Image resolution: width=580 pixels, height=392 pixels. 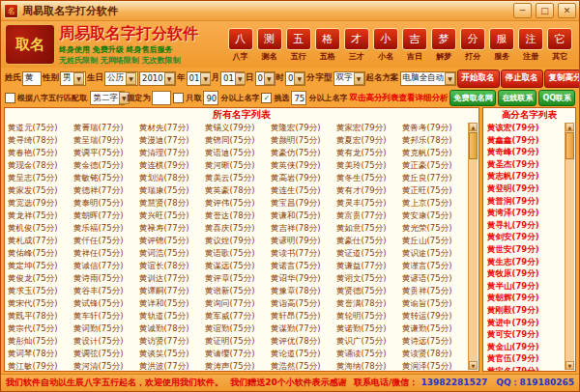 I want to click on name-cell: 黄涛声(75分), so click(x=238, y=365).